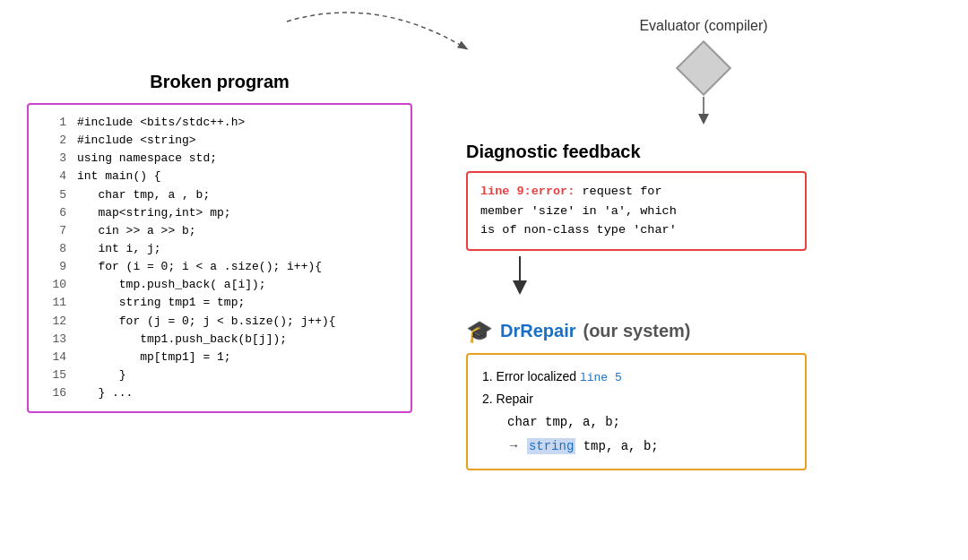 Image resolution: width=968 pixels, height=560 pixels. What do you see at coordinates (206, 322) in the screenshot?
I see `line-code: for (j = 0; j < b.size(); j++){` at bounding box center [206, 322].